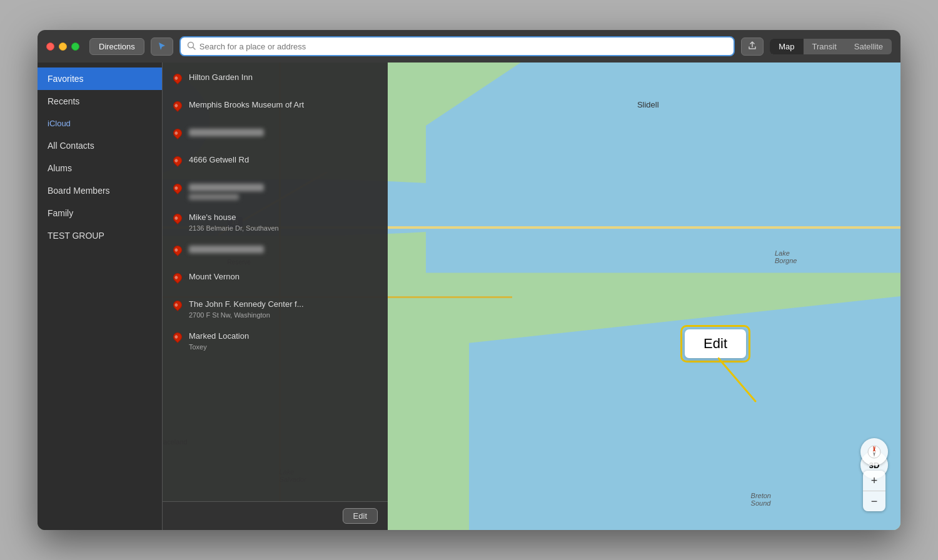 This screenshot has height=560, width=938. Describe the element at coordinates (275, 516) in the screenshot. I see `edit-button-bar: Edit` at that location.